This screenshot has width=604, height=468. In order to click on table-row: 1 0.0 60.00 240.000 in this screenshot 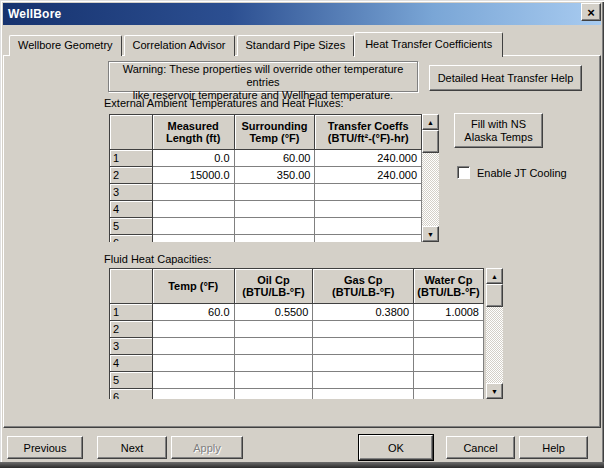, I will do `click(266, 158)`.